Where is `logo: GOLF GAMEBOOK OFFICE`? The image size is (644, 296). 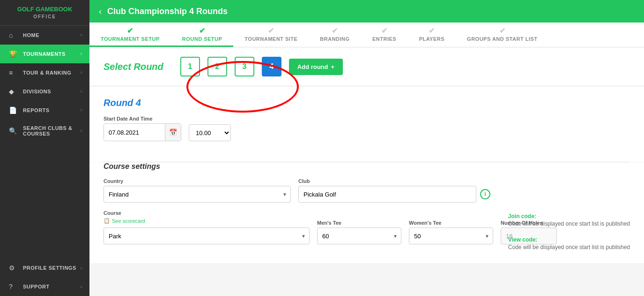
logo: GOLF GAMEBOOK OFFICE is located at coordinates (45, 13).